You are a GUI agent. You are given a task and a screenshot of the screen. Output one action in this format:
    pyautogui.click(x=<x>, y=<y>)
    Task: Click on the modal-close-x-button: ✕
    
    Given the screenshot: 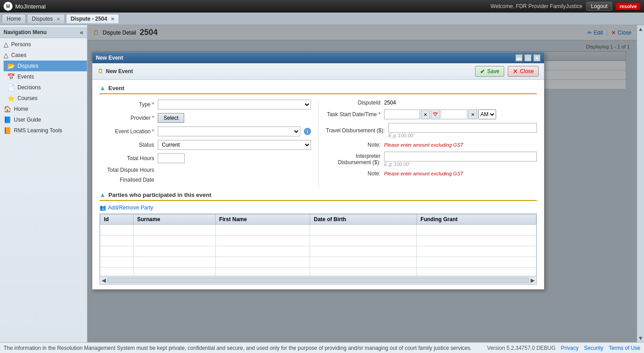 What is the action you would take?
    pyautogui.click(x=537, y=58)
    